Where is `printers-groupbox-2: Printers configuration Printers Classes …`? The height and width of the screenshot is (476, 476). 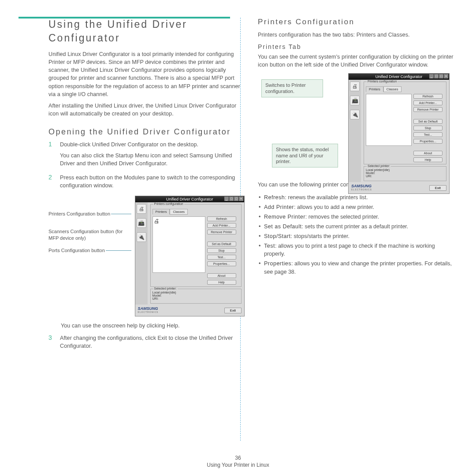
printers-groupbox-2: Printers configuration Printers Classes … is located at coordinates (405, 123).